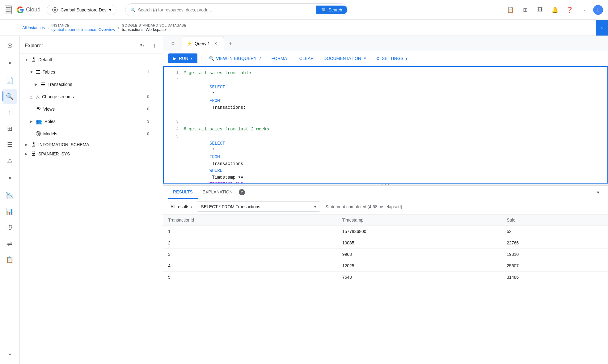 The width and height of the screenshot is (608, 364). I want to click on instance-link: cymbal-spanner-instance: Overview, so click(83, 30).